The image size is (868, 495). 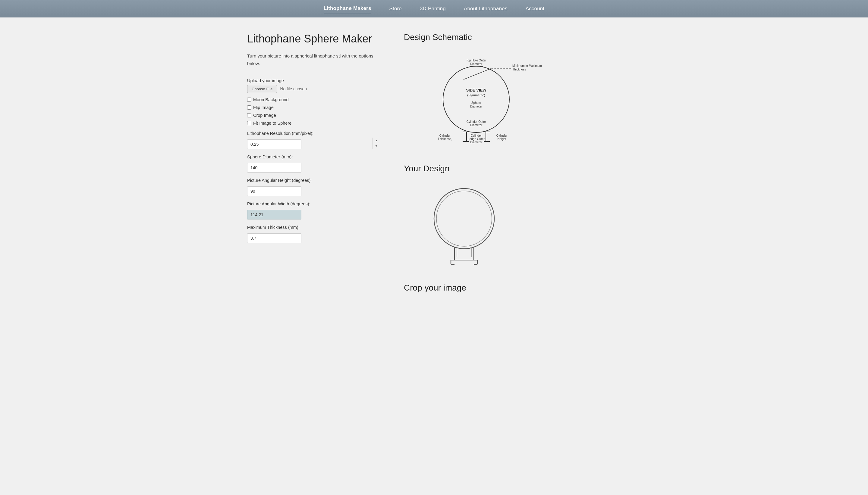 What do you see at coordinates (347, 10) in the screenshot?
I see `nav-lithophane-makers: Lithophane Makers` at bounding box center [347, 10].